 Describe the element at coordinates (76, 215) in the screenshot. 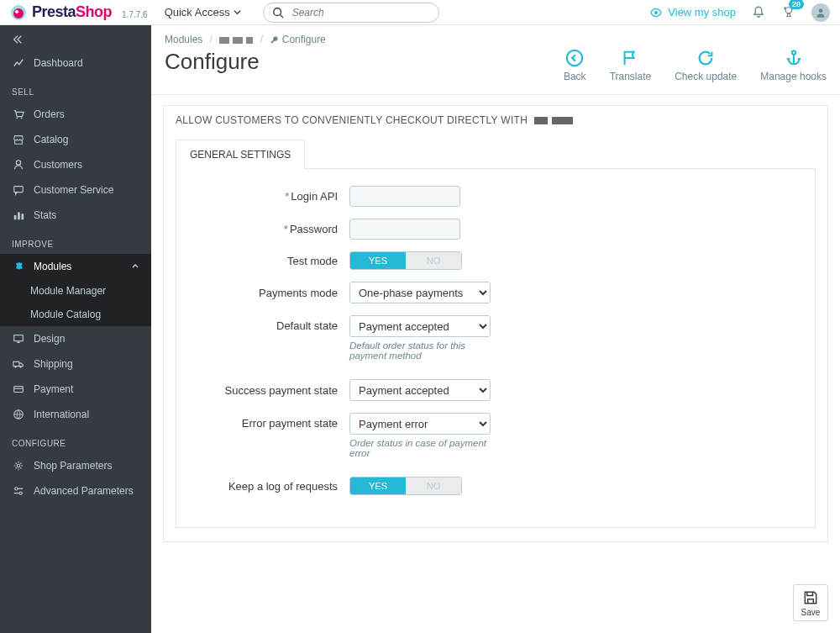

I see `sidebar-item-stats: Stats` at that location.